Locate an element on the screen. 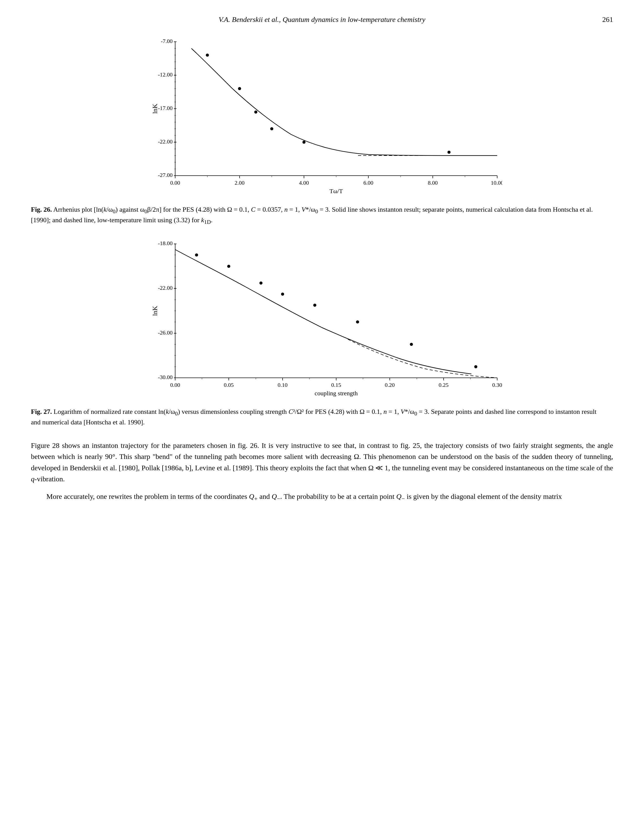 The image size is (644, 837). page-number: 261 is located at coordinates (555, 20).